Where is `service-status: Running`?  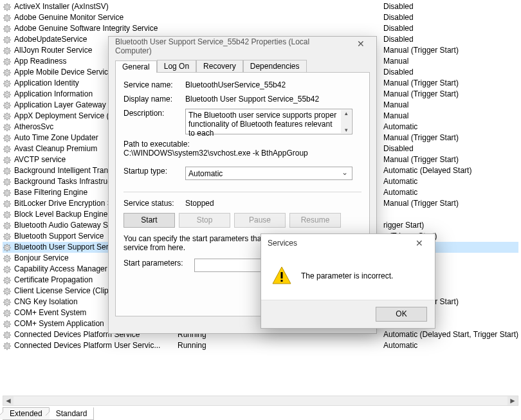 service-status: Running is located at coordinates (280, 346).